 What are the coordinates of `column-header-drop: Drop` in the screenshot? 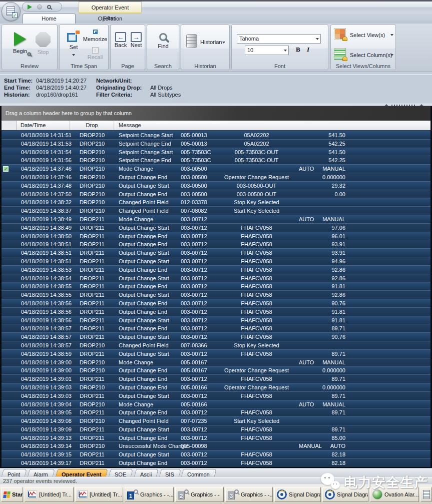 It's located at (92, 125).